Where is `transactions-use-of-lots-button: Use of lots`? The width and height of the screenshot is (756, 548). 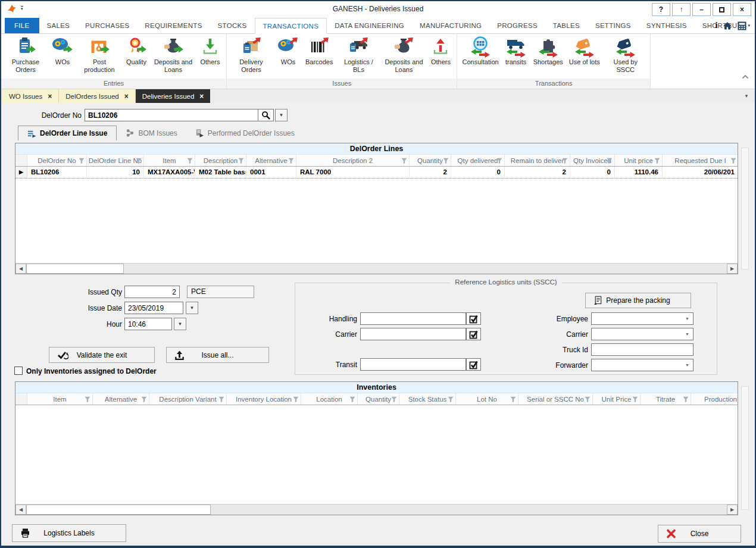
transactions-use-of-lots-button: Use of lots is located at coordinates (585, 51).